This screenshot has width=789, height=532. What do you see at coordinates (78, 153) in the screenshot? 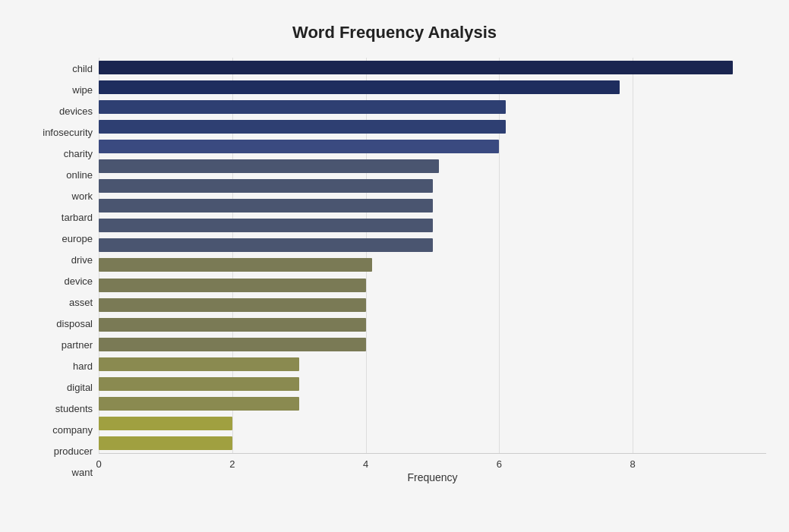
I see `y-label: charity` at bounding box center [78, 153].